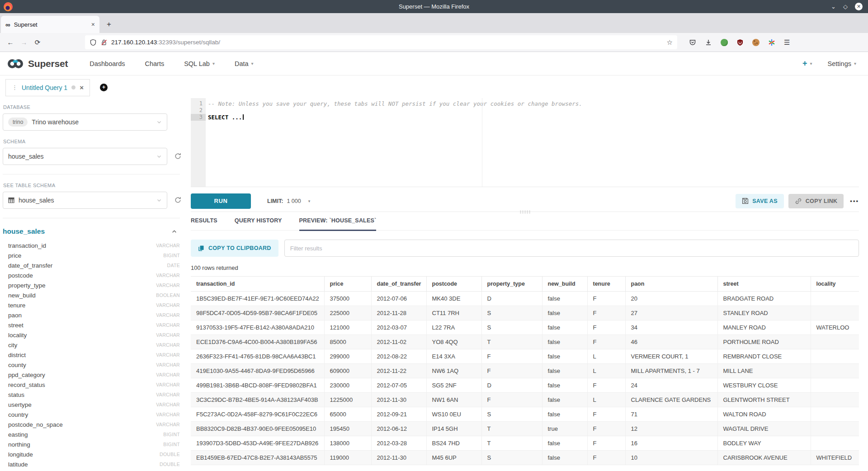 The height and width of the screenshot is (471, 868). I want to click on column-row: status VARCHAR, so click(91, 395).